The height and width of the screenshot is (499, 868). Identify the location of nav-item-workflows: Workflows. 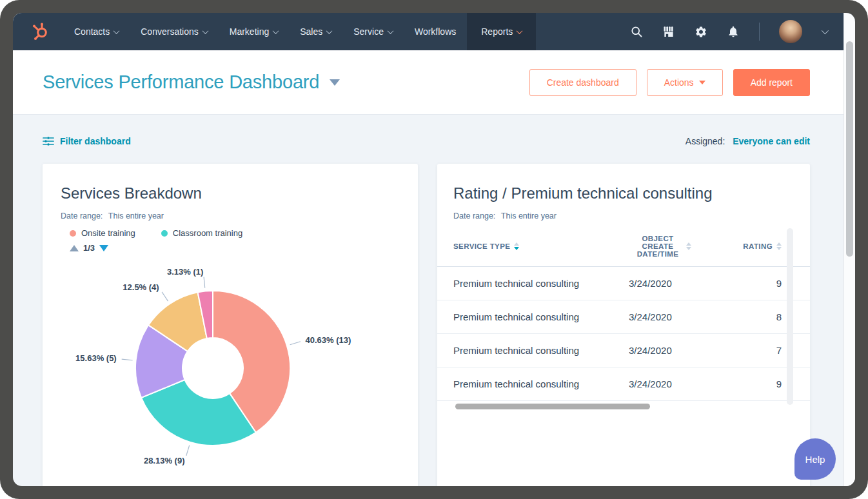
(435, 32).